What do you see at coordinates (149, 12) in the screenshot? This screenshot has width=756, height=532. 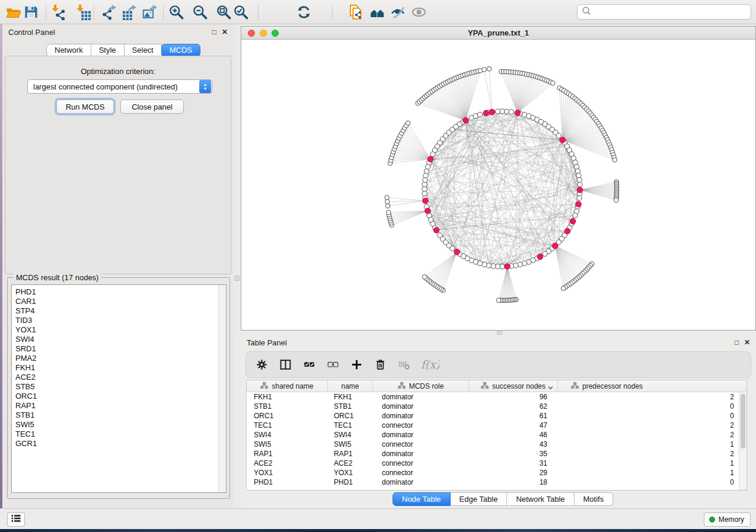 I see `export-image-icon` at bounding box center [149, 12].